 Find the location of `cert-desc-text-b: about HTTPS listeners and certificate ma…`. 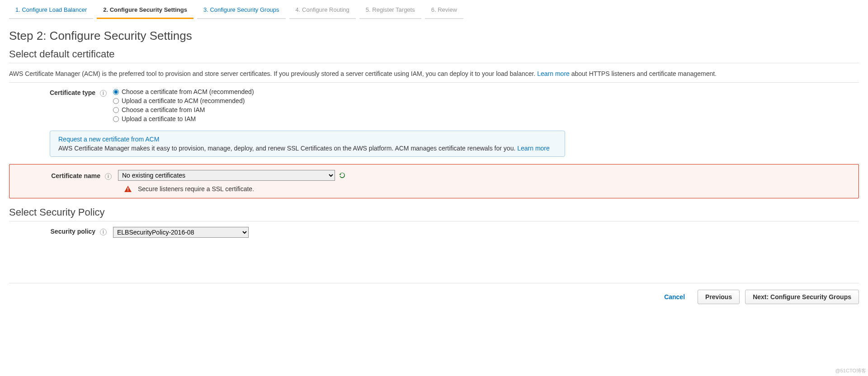

cert-desc-text-b: about HTTPS listeners and certificate ma… is located at coordinates (644, 74).